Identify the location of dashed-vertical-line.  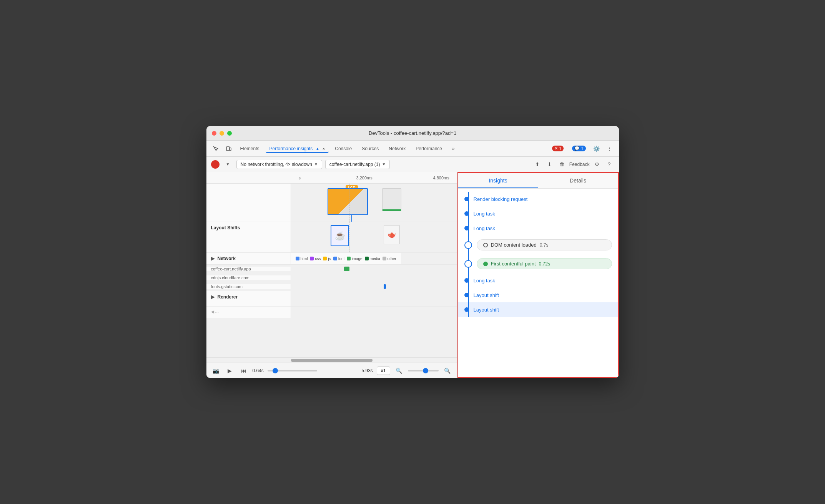
(349, 203).